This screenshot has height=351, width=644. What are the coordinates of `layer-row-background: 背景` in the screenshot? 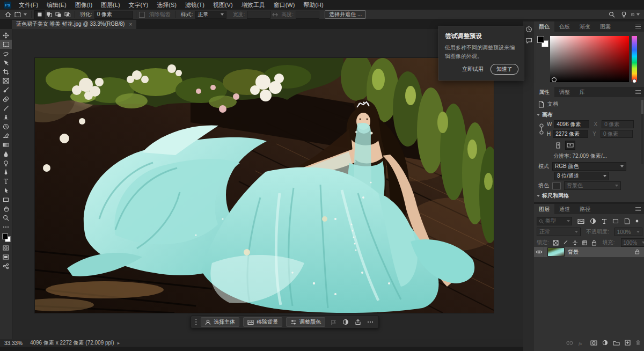 It's located at (589, 252).